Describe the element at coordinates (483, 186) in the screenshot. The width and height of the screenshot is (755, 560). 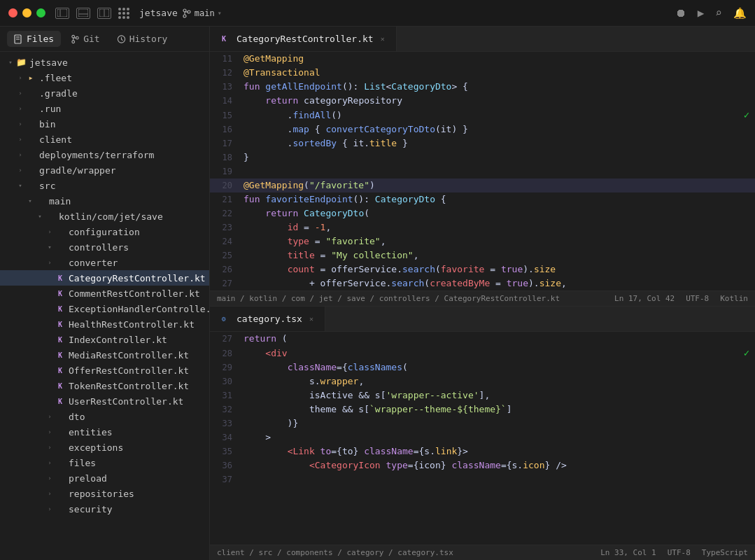
I see `code-line-highlighted: 20 @GetMapping("/favorite")` at that location.